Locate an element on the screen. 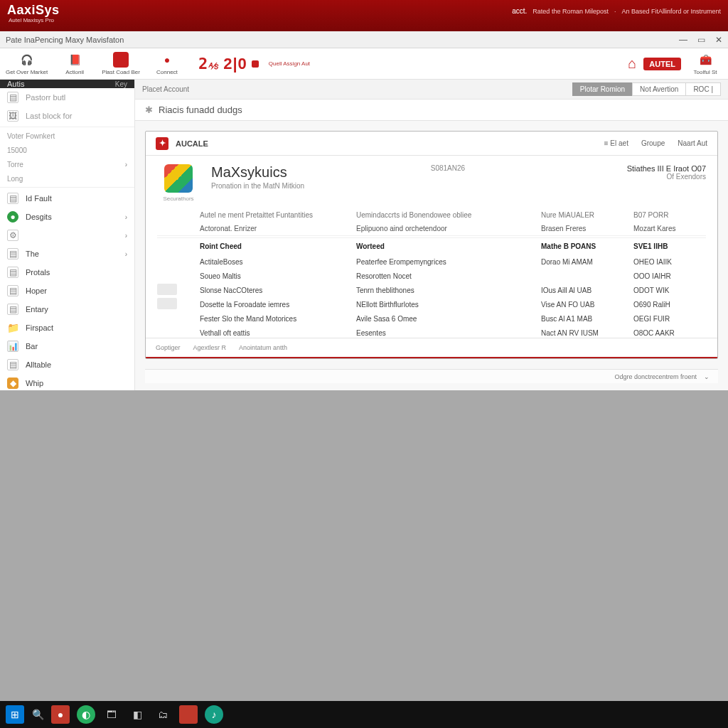  chevron-down-icon: ⌄ is located at coordinates (707, 377).